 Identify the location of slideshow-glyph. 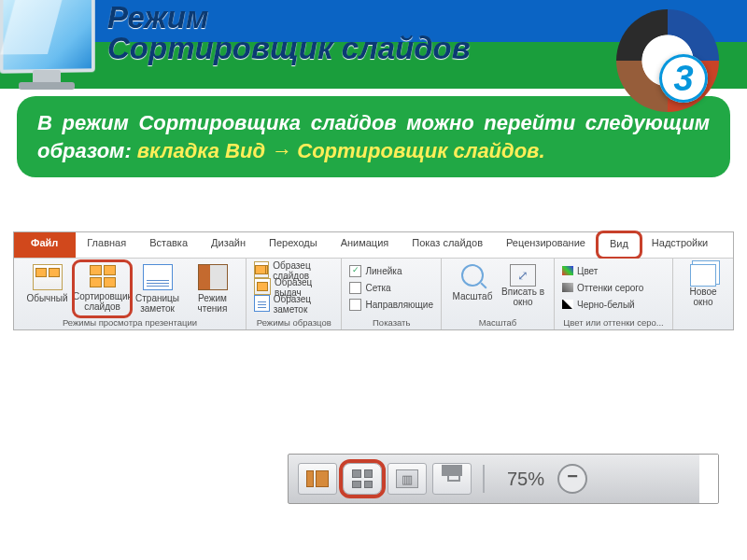
(452, 479).